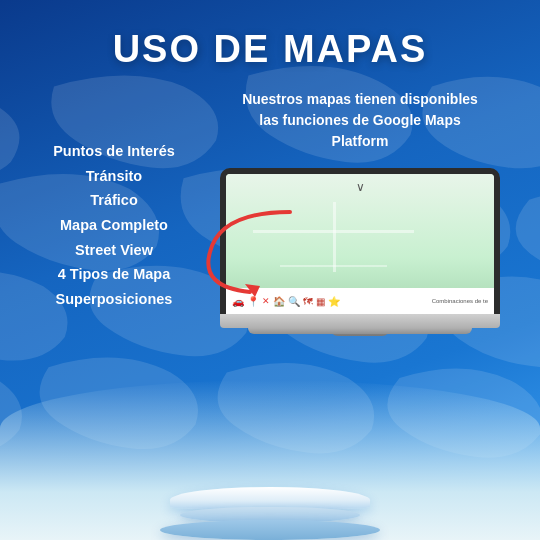 The width and height of the screenshot is (540, 540). I want to click on pedestal-top, so click(270, 498).